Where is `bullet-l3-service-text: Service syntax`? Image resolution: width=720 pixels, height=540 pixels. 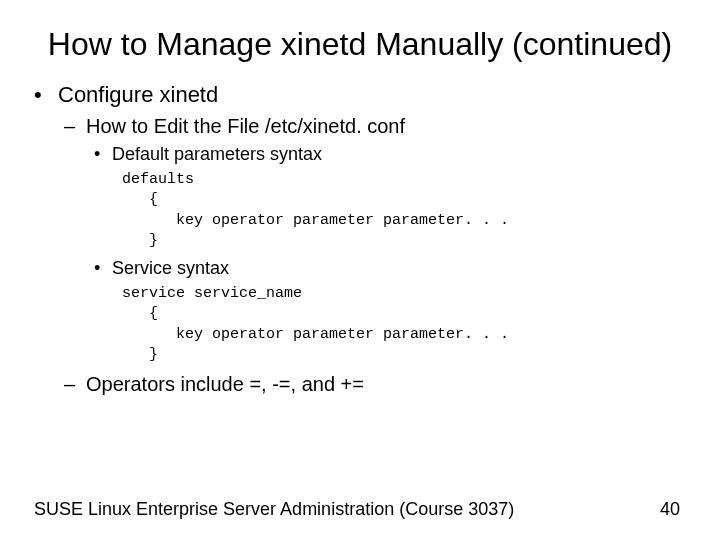
bullet-l3-service-text: Service syntax is located at coordinates (170, 268).